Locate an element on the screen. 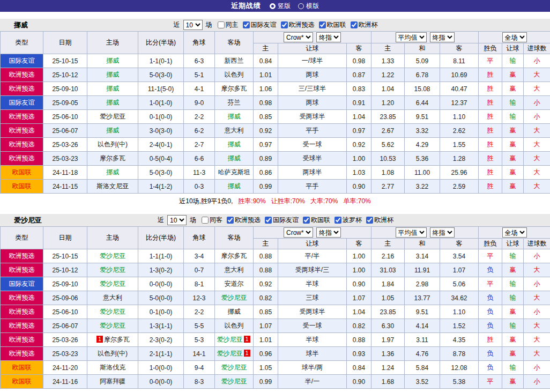 The image size is (550, 392). competition-filter-2-checkbox-label: 欧国联 is located at coordinates (337, 25).